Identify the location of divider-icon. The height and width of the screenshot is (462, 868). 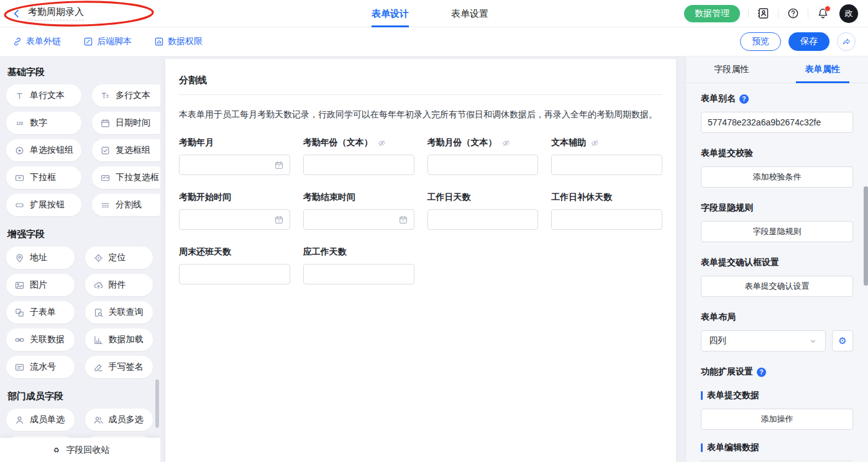
(106, 205).